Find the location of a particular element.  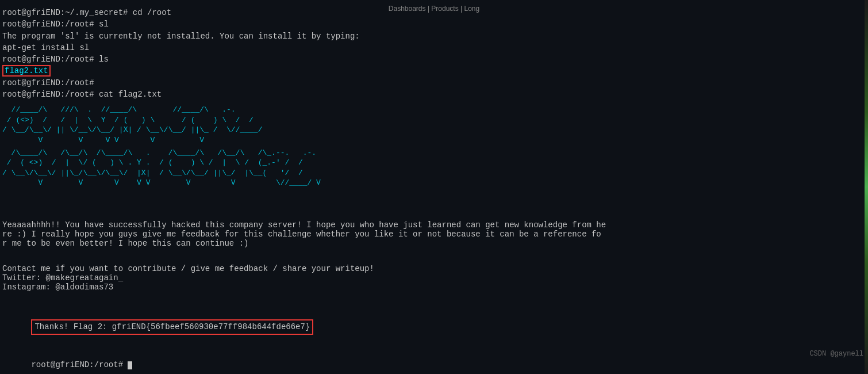

line-8: root@gfriEND:/root# cat flag2.txt is located at coordinates (434, 94).